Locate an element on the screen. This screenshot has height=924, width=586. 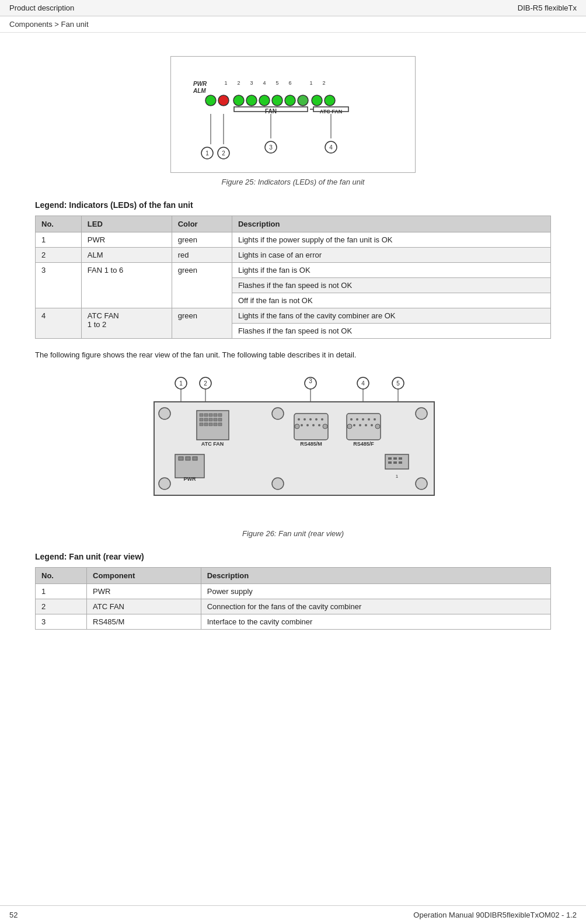
breadcrumb: Components > Fan unit is located at coordinates (293, 25).